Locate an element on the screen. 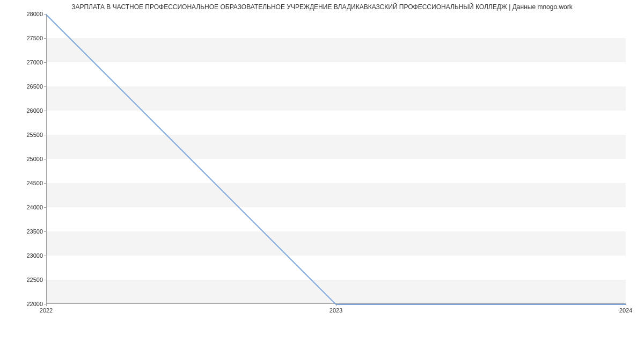 The height and width of the screenshot is (349, 644). y-tick-label: 24500 is located at coordinates (24, 183).